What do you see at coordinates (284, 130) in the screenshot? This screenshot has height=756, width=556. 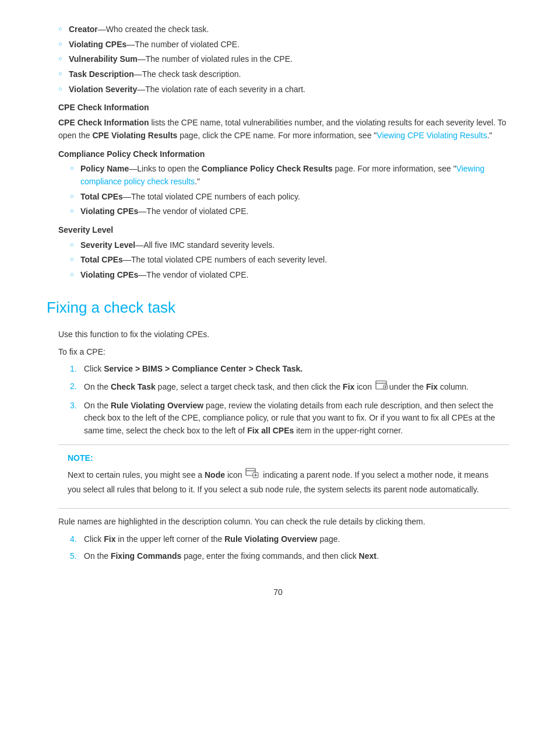 I see `cpe-check-body: CPE Check Information lists the CPE name…` at bounding box center [284, 130].